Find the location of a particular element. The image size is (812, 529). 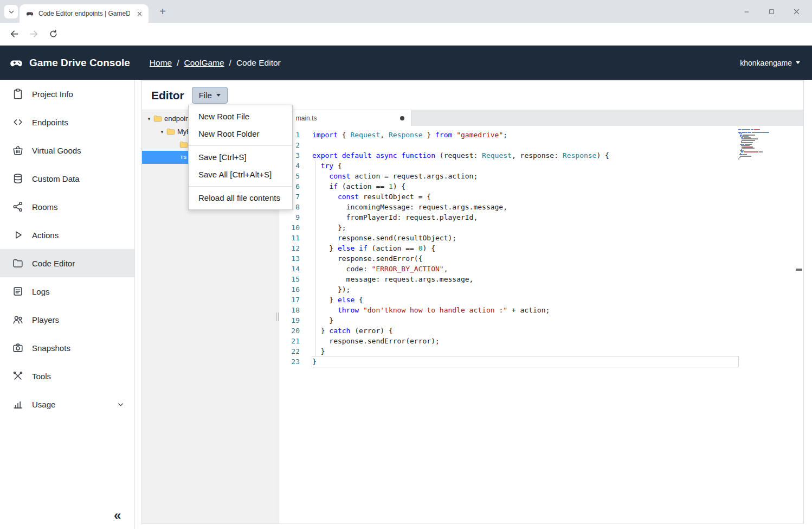

code-text: message: request.args.message, is located at coordinates (386, 279).